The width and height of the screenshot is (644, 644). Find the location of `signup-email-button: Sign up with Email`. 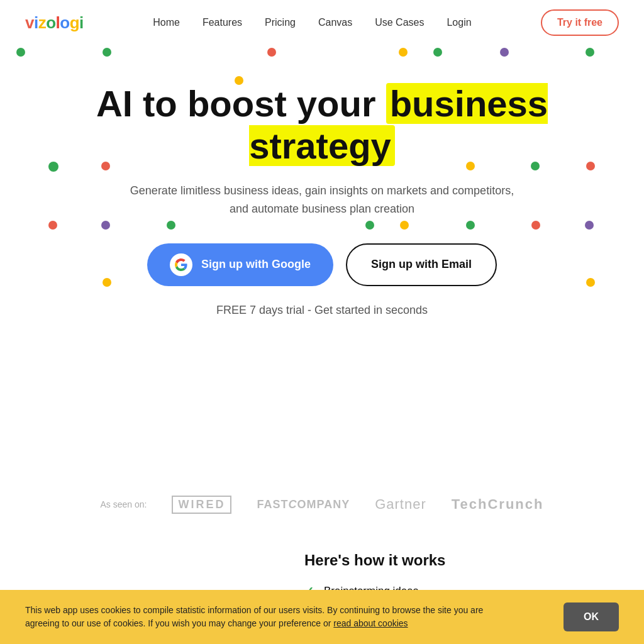

signup-email-button: Sign up with Email is located at coordinates (421, 265).